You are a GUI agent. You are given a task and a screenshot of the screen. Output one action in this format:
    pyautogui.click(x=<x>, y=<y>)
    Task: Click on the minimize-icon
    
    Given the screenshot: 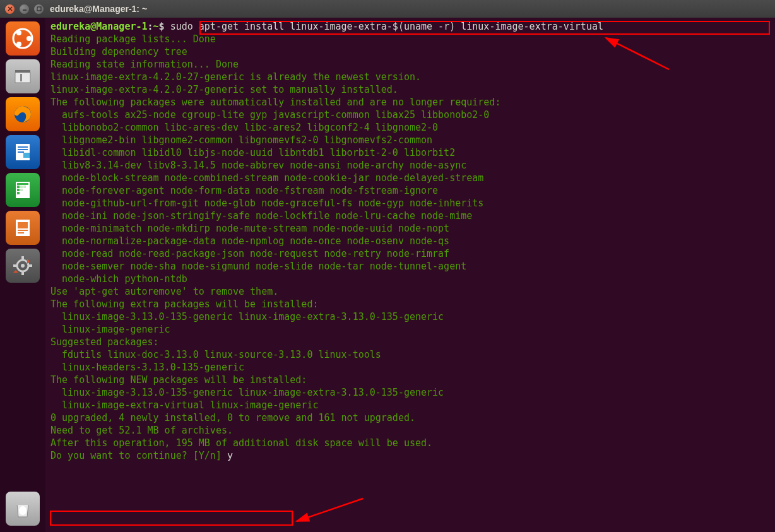 What is the action you would take?
    pyautogui.click(x=24, y=9)
    